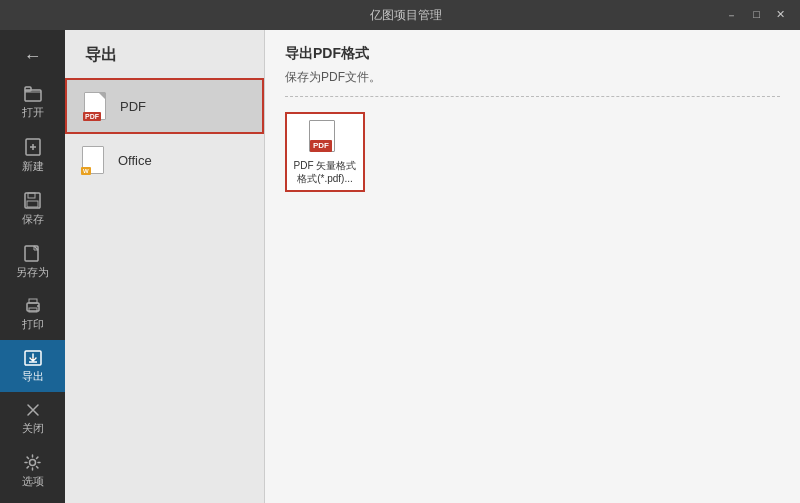  I want to click on sidebar-item-print-label: 打印, so click(33, 324).